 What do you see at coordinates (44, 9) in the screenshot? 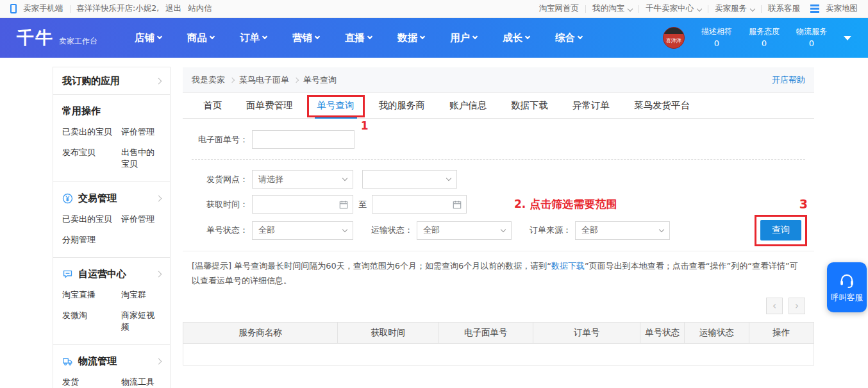
I see `seller-mobile-link: 卖家手机端` at bounding box center [44, 9].